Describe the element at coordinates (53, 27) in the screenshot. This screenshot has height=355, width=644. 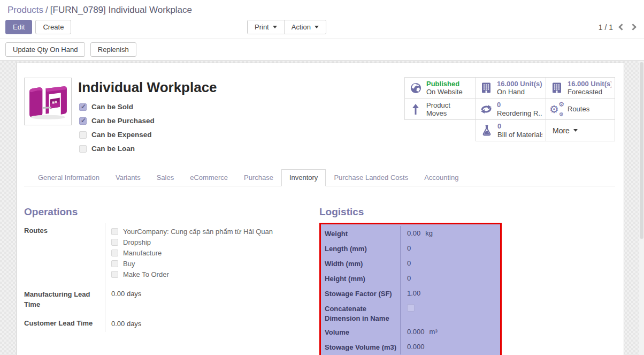
I see `create-button: Create` at that location.